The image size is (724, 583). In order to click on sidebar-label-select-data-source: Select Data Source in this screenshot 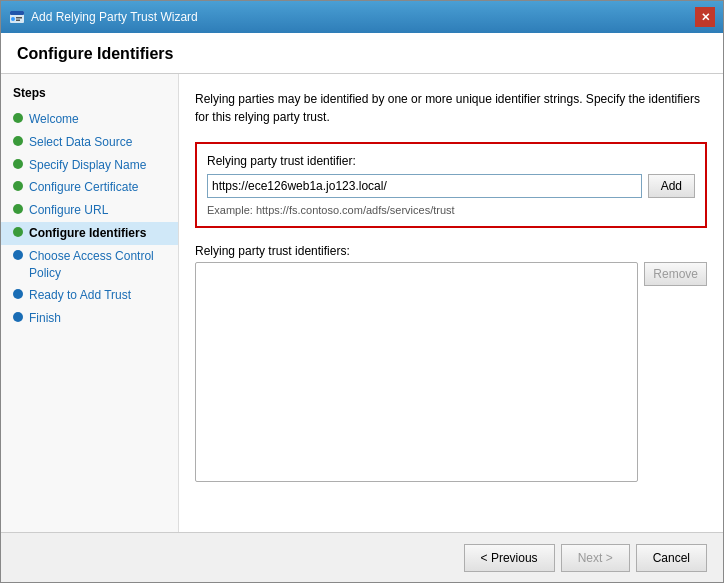, I will do `click(80, 142)`.